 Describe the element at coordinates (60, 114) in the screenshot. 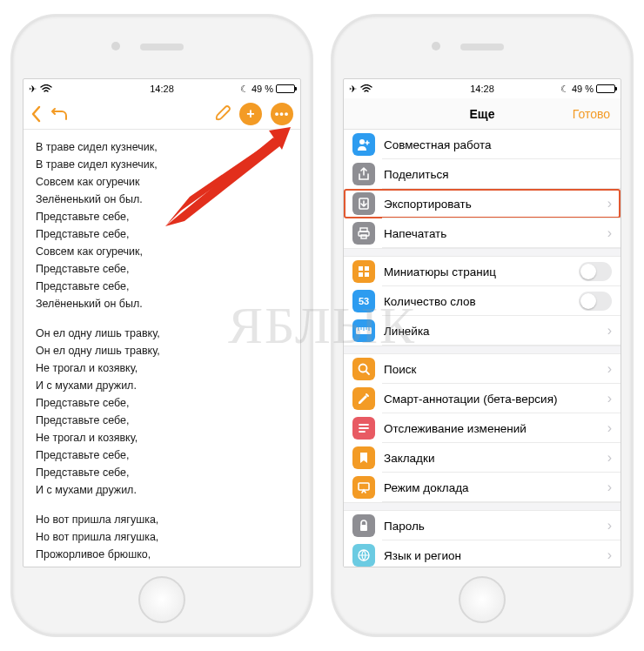

I see `undo-icon` at that location.